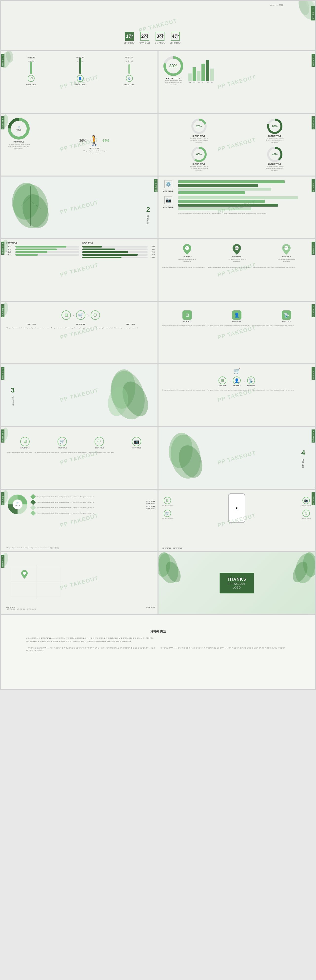 The width and height of the screenshot is (316, 980). Describe the element at coordinates (81, 452) in the screenshot. I see `icons-4-desc-row: The great pleasure in life is doing what…` at that location.